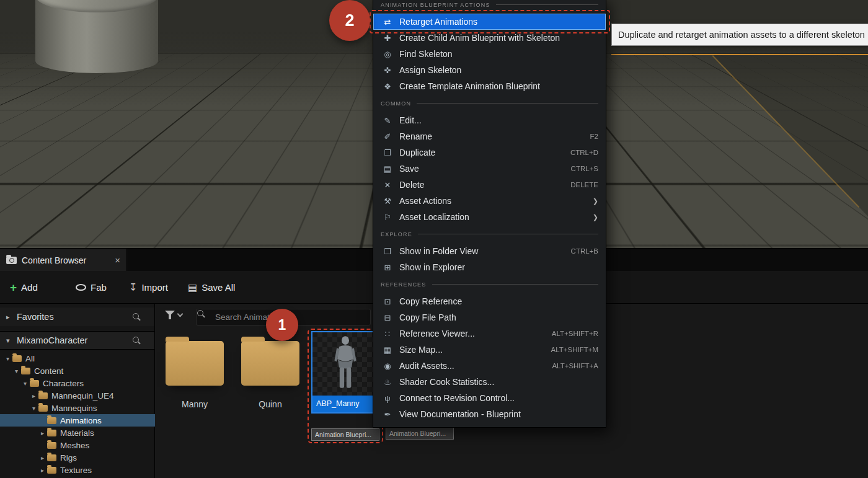 This screenshot has width=868, height=478. I want to click on filter-button, so click(174, 315).